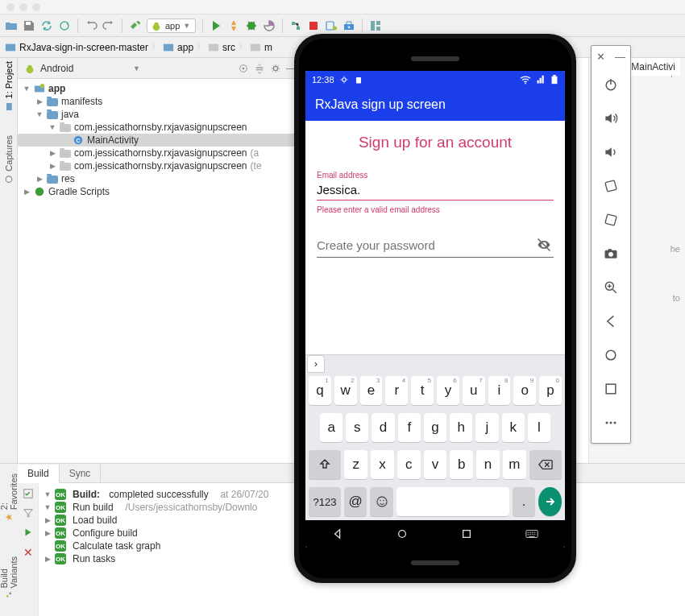  I want to click on tree-node-package: ▼com.jessicathornsby.rxjavasignupscreen, so click(160, 127).